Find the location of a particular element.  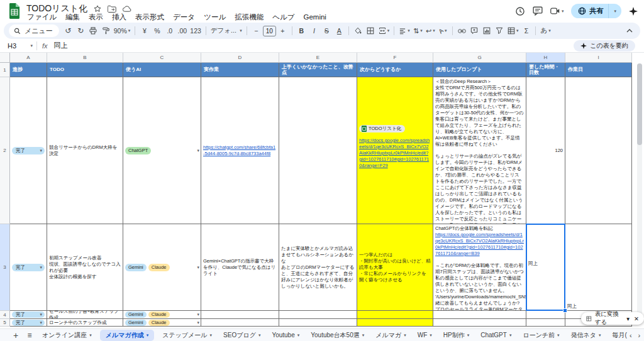

cell-a2: 完了▾ is located at coordinates (29, 151).